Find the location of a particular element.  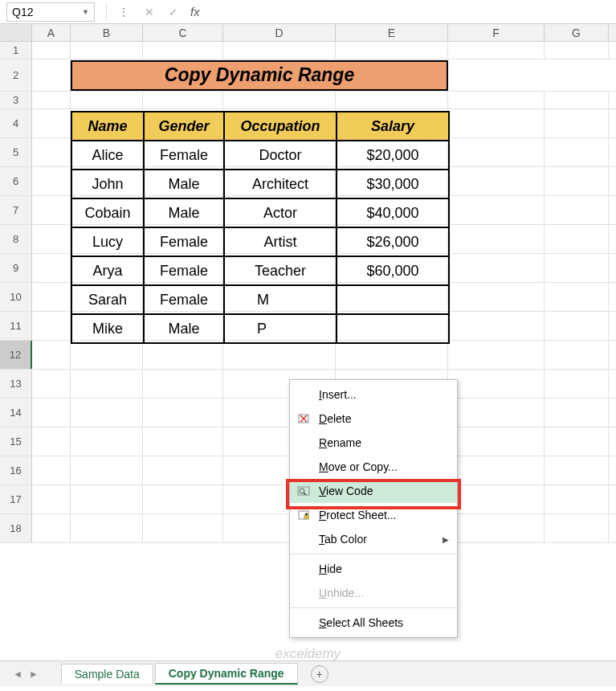

row-header-6: 6 is located at coordinates (16, 182).